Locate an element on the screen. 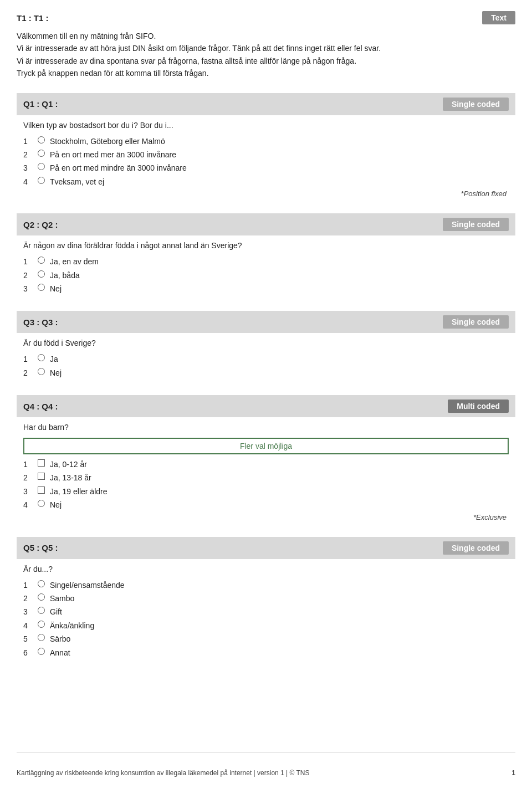 This screenshot has width=532, height=799. option-num-3-1: 1 is located at coordinates (29, 359).